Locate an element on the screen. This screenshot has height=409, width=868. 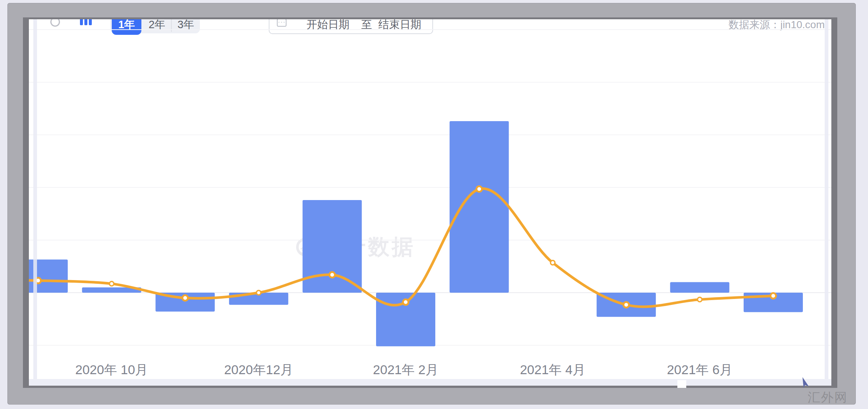
line-marker-2021年2月 is located at coordinates (406, 302).